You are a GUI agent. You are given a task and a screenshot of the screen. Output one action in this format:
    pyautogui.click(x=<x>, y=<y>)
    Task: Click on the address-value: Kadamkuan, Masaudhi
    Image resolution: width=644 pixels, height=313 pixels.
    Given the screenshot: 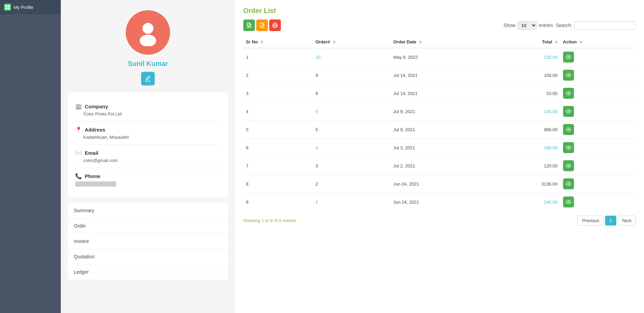 What is the action you would take?
    pyautogui.click(x=148, y=137)
    